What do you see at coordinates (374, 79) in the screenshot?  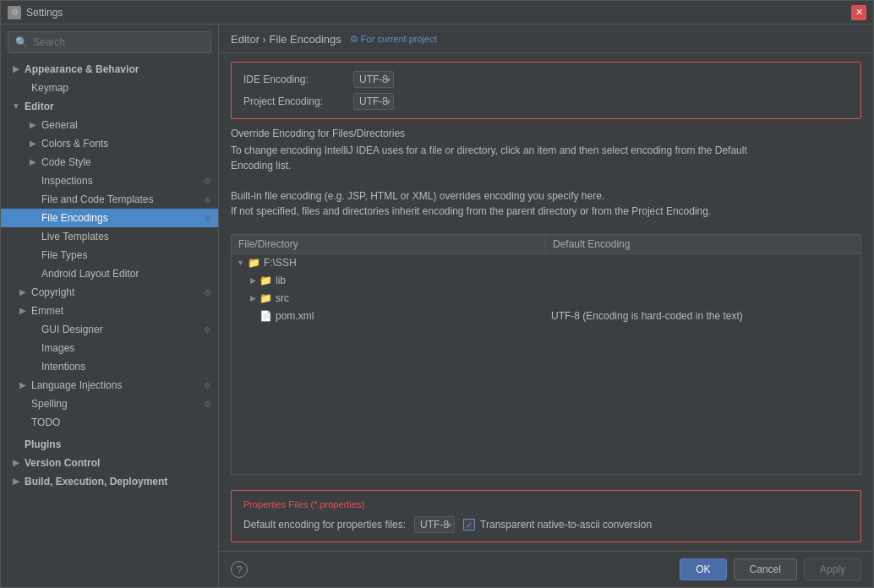 I see `ide-encoding-dropdown: UTF-8` at bounding box center [374, 79].